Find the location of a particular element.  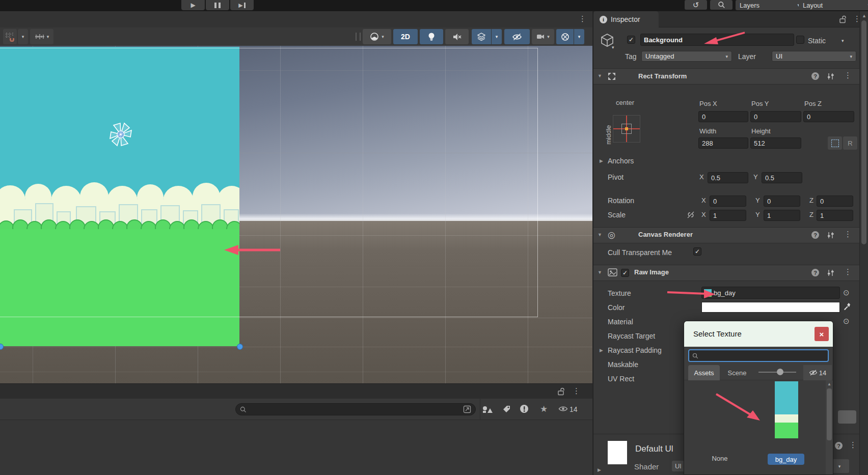

raw-image-header is located at coordinates (726, 273).